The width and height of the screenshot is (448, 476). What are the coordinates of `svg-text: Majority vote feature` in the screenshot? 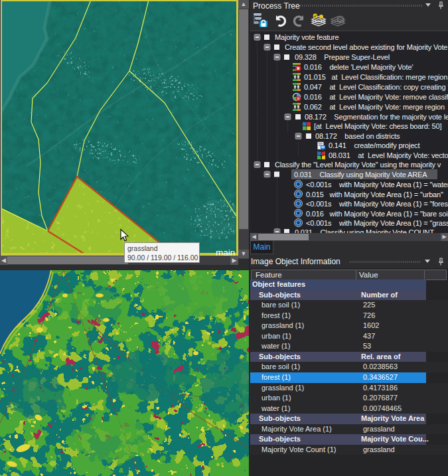 It's located at (307, 37).